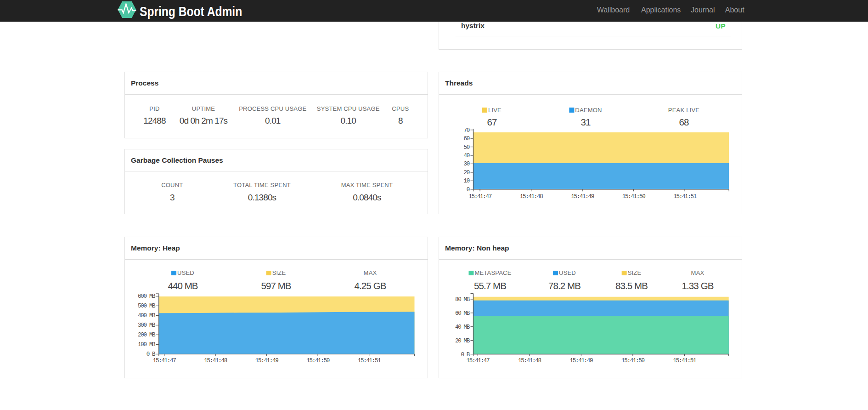 Image resolution: width=868 pixels, height=410 pixels. Describe the element at coordinates (463, 327) in the screenshot. I see `svg-text: 40 MB` at that location.